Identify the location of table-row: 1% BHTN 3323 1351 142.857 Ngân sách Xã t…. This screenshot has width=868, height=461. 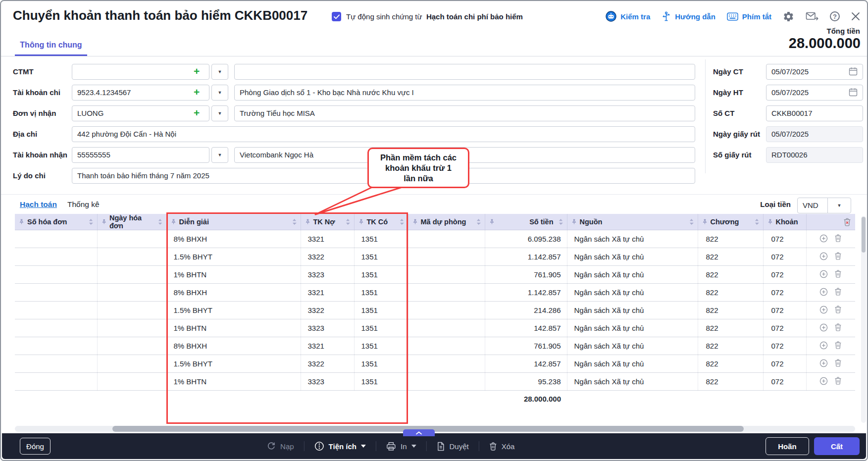
(435, 328).